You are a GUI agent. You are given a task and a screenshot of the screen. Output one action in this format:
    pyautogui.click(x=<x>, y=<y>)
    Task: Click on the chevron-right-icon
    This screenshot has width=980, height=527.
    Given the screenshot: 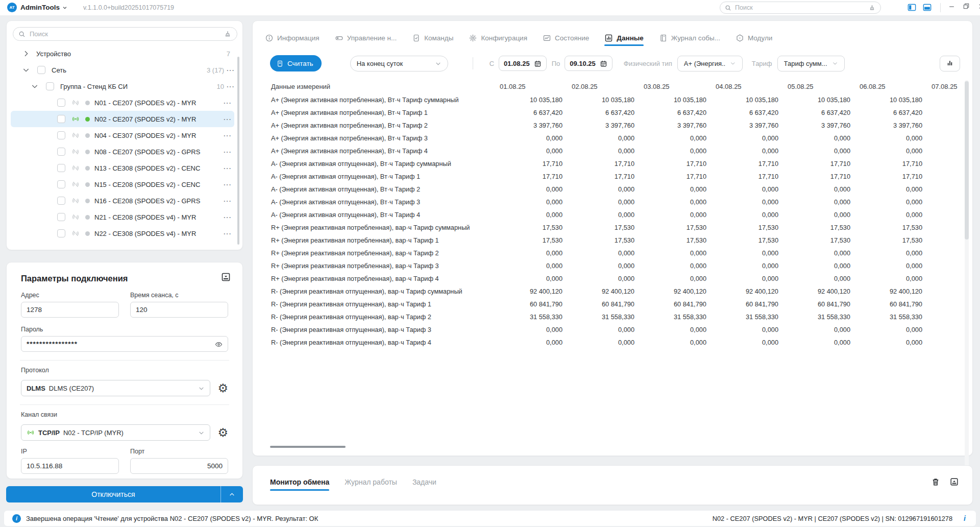 What is the action you would take?
    pyautogui.click(x=26, y=54)
    